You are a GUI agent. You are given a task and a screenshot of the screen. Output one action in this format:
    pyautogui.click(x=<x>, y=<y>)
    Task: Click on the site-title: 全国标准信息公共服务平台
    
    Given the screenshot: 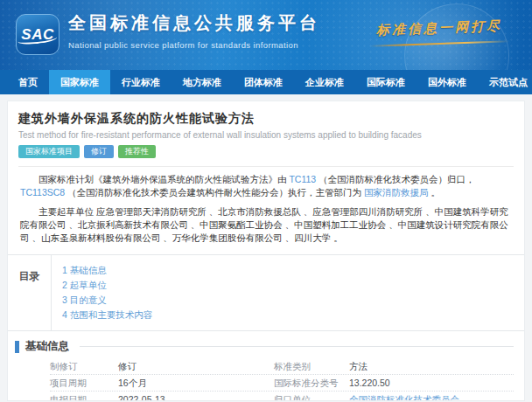 What is the action you would take?
    pyautogui.click(x=194, y=23)
    